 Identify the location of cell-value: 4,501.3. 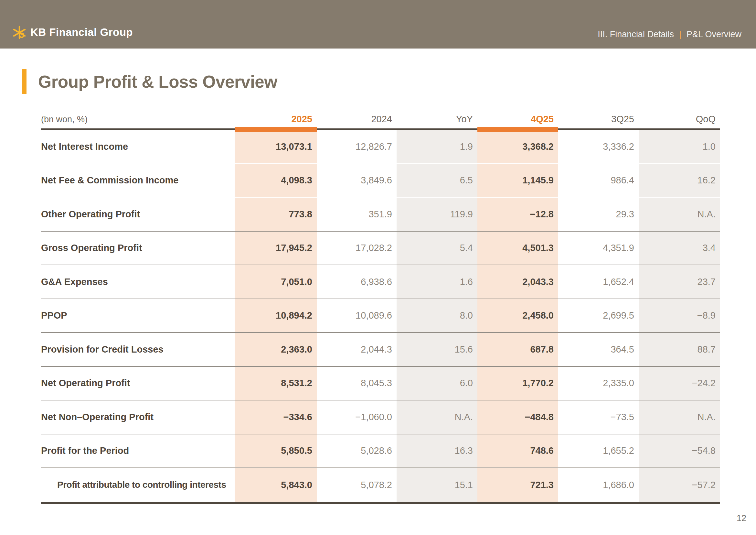
(518, 248).